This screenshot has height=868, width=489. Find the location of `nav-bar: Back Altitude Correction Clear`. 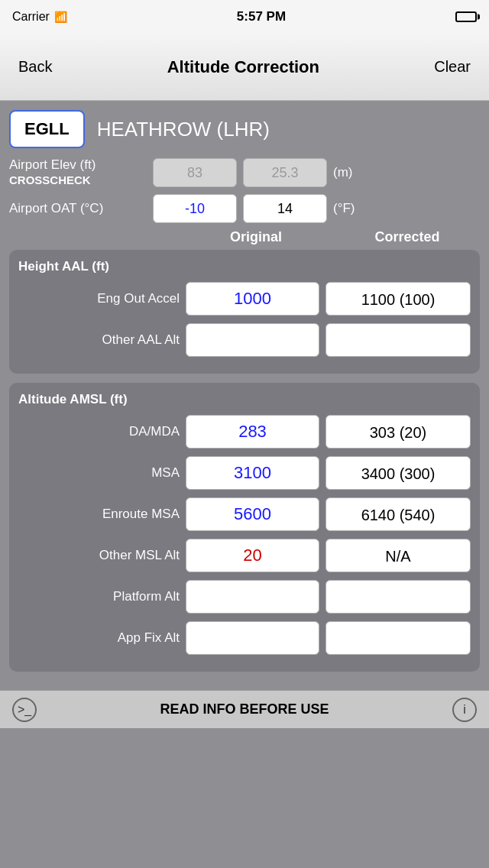

nav-bar: Back Altitude Correction Clear is located at coordinates (244, 67).